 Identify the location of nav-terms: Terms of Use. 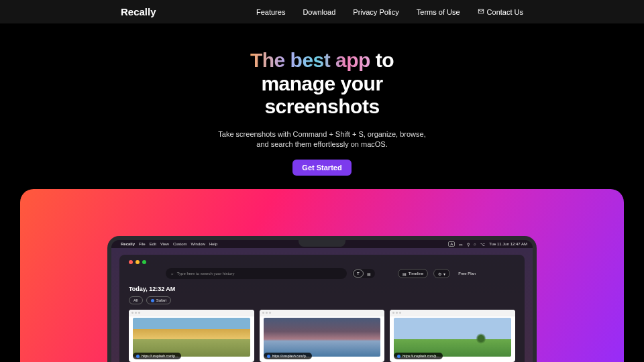
(439, 12).